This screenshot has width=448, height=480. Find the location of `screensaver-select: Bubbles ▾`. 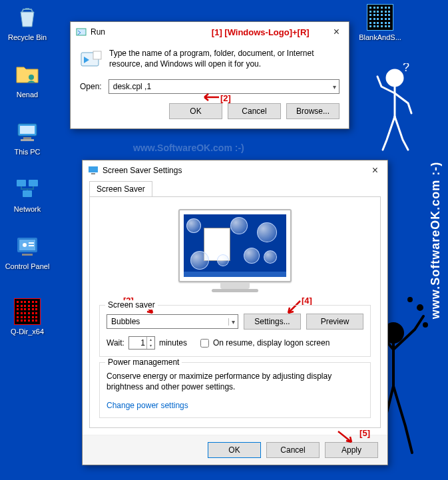

screensaver-select: Bubbles ▾ is located at coordinates (172, 322).